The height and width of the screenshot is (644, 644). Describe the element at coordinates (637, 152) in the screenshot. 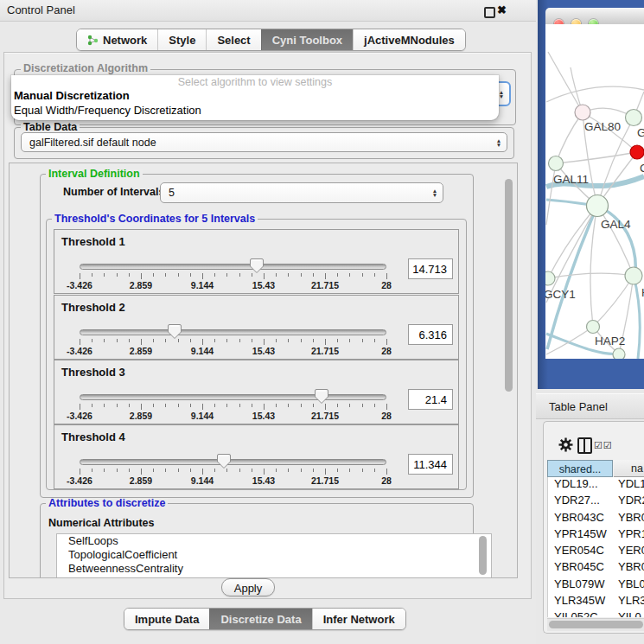

I see `network-node-red-node` at that location.